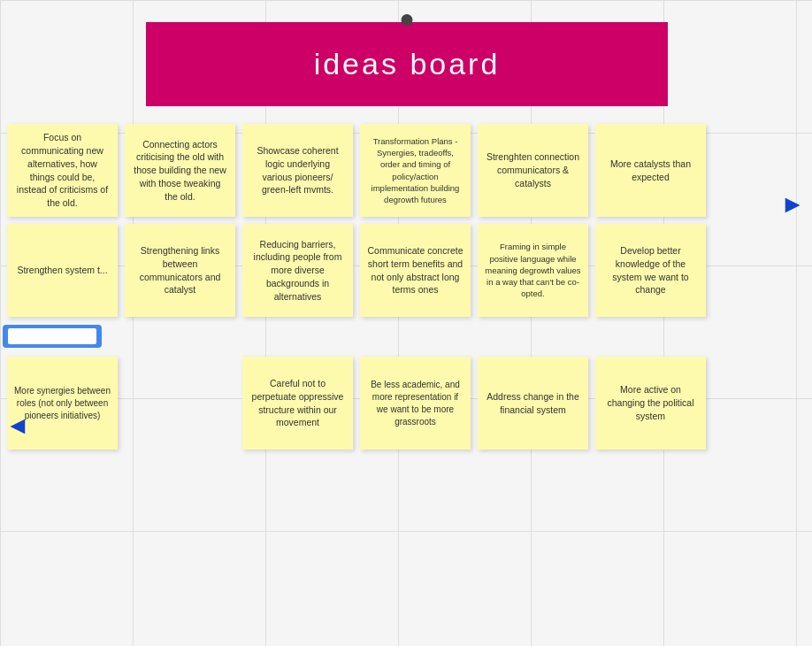 The width and height of the screenshot is (812, 646). I want to click on note-r3c4: Be less academic, and more representatio…, so click(416, 404).